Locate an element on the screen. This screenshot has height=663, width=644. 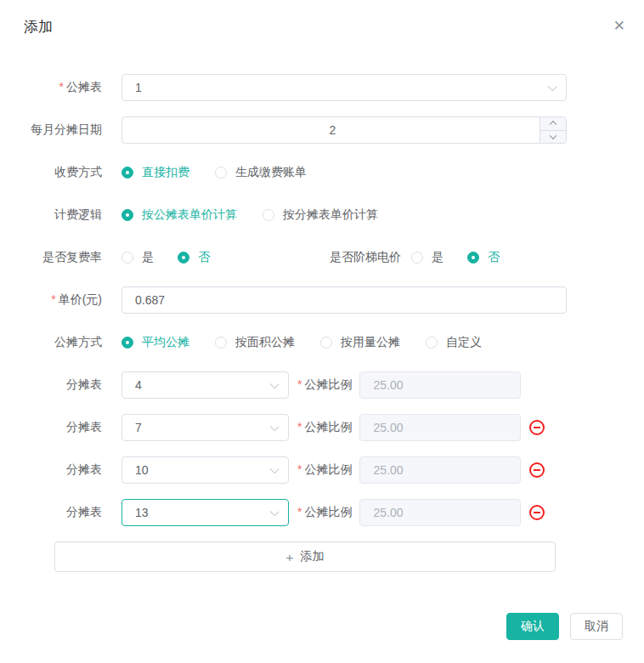
meter-table-label: *公摊表 is located at coordinates (56, 88).